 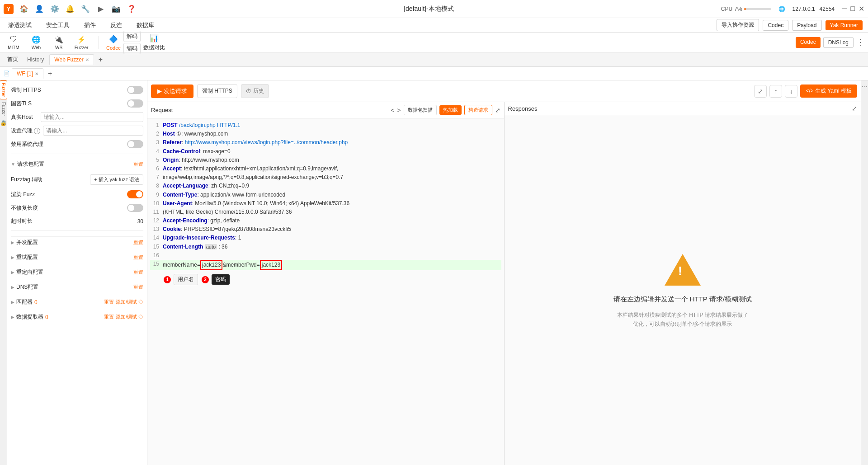 What do you see at coordinates (20, 25) in the screenshot?
I see `menu-pentest: 渗透测试` at bounding box center [20, 25].